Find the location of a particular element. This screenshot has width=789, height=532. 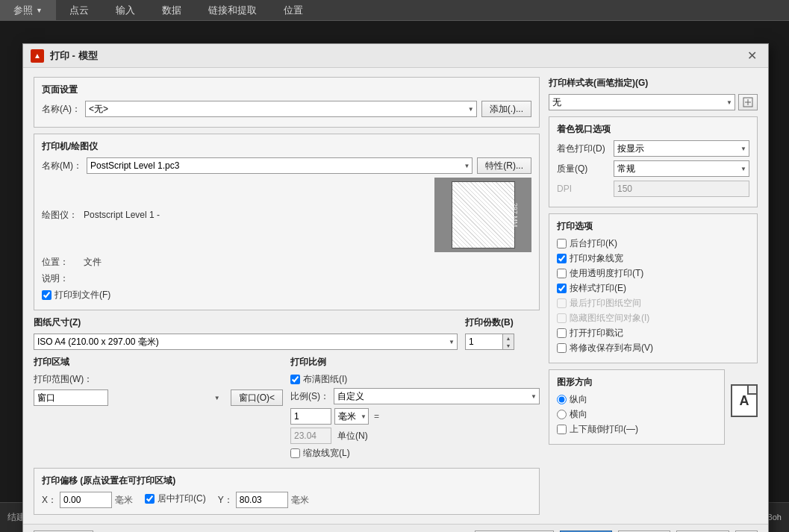

print-range-label: 打印范围(W)： is located at coordinates (63, 379).